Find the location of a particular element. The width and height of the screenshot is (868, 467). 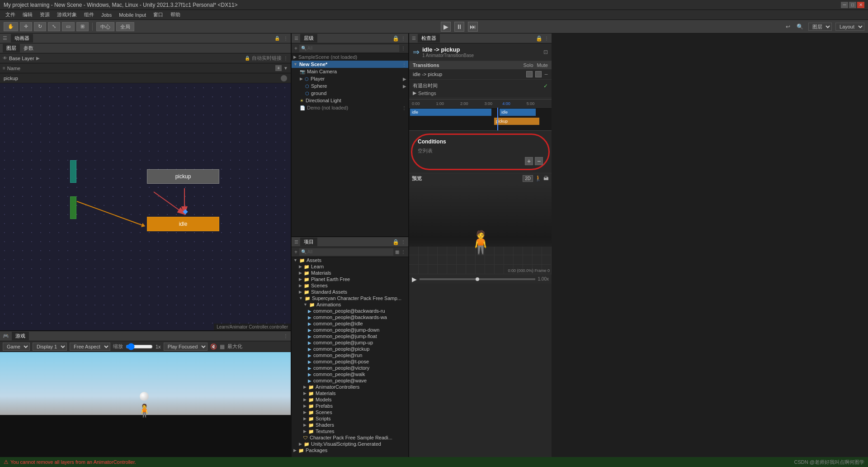

eye-icon: 👁 is located at coordinates (5, 58).